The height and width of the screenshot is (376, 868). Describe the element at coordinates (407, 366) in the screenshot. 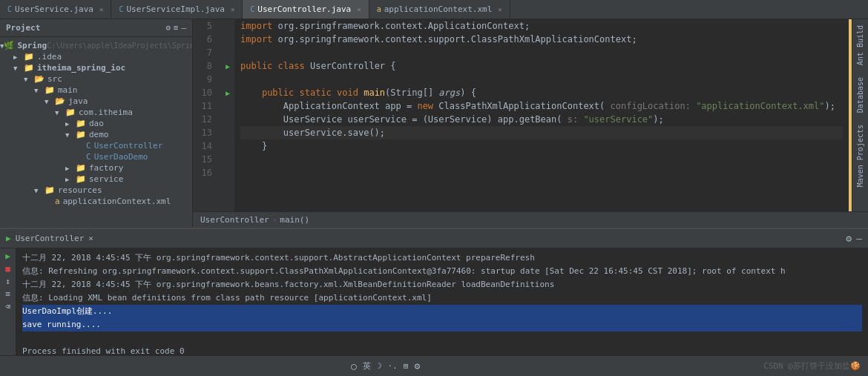

I see `grid-icon: ⊞` at that location.